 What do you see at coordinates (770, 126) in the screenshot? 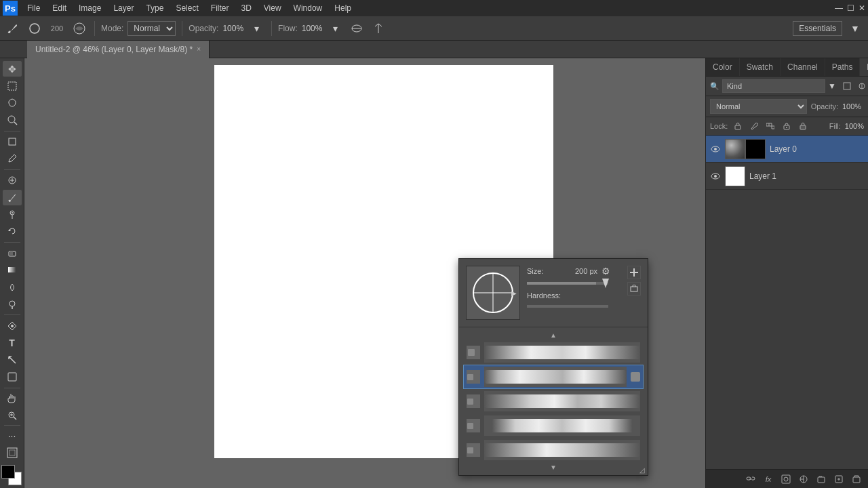
I see `lock-position-icon` at bounding box center [770, 126].